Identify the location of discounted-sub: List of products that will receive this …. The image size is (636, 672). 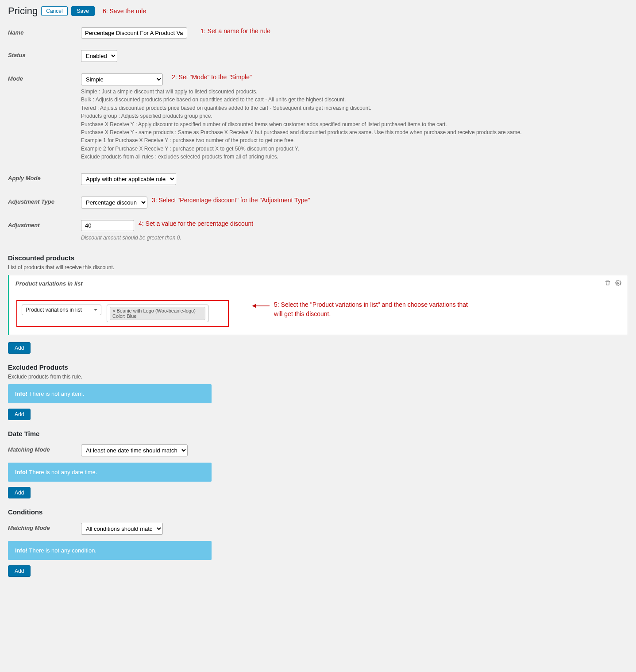
(318, 267).